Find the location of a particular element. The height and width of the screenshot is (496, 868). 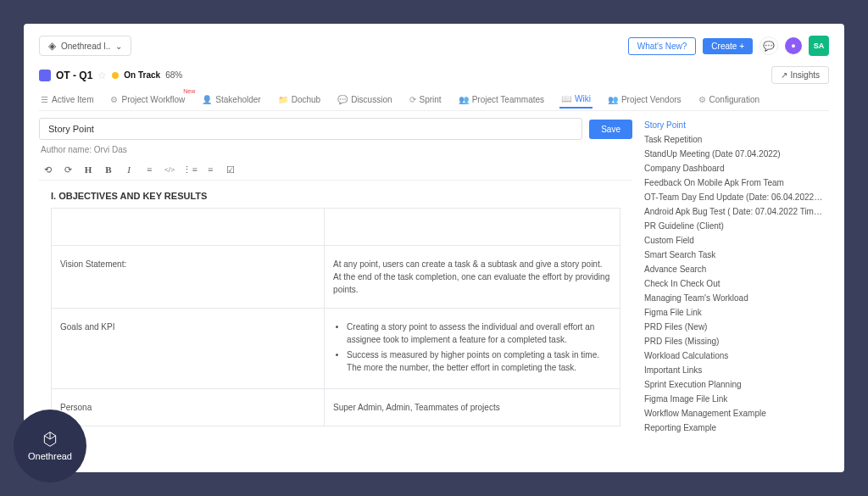

ul-icon: ⋮≡ is located at coordinates (190, 170).